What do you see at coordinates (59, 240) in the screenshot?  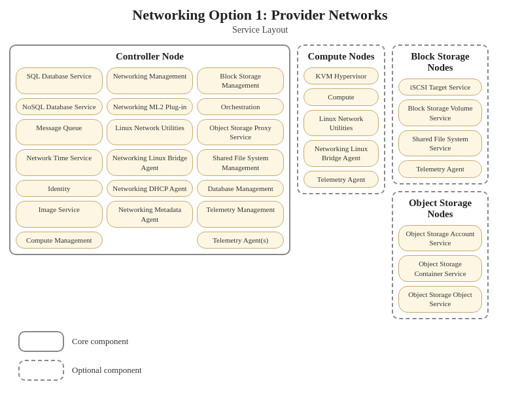 I see `pill-compute-management: Compute Management` at bounding box center [59, 240].